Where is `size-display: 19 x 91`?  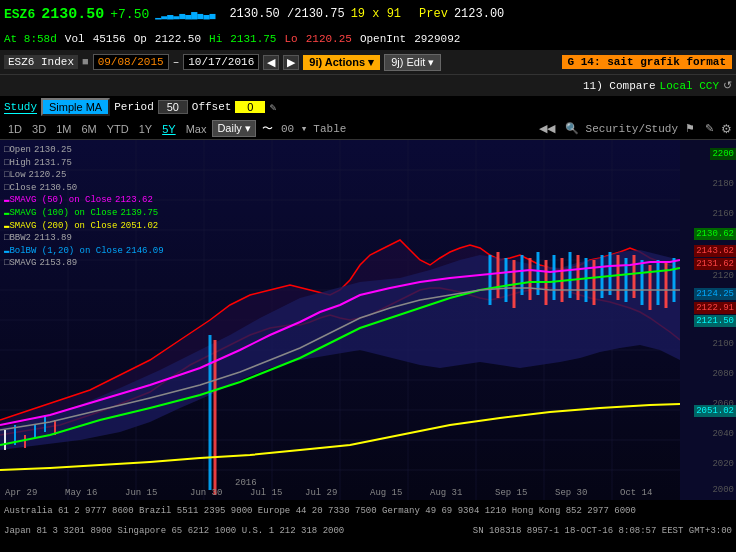
size-display: 19 x 91 is located at coordinates (376, 14).